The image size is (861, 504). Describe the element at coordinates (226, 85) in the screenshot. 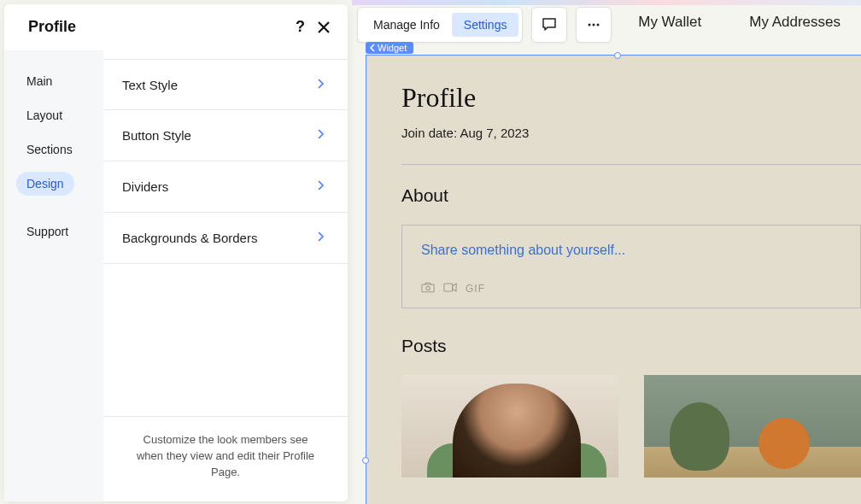

I see `option-text-style: Text Style` at that location.